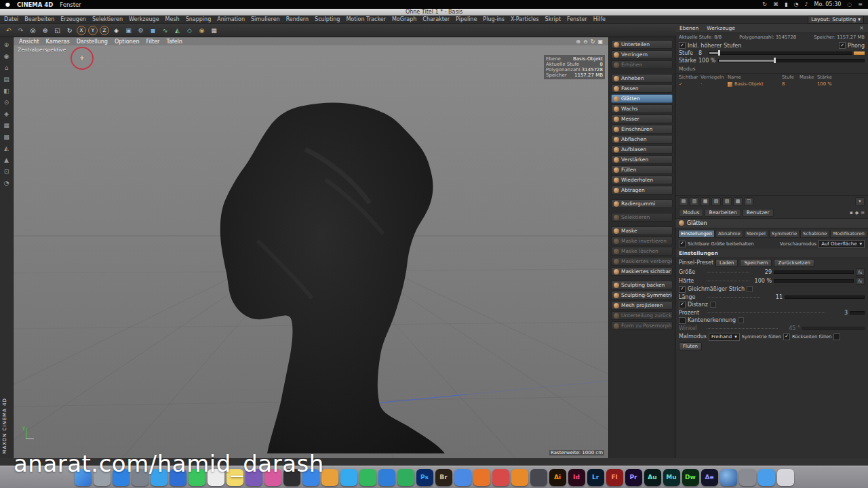  Describe the element at coordinates (776, 4) in the screenshot. I see `keyboard-icon: ⌘` at that location.